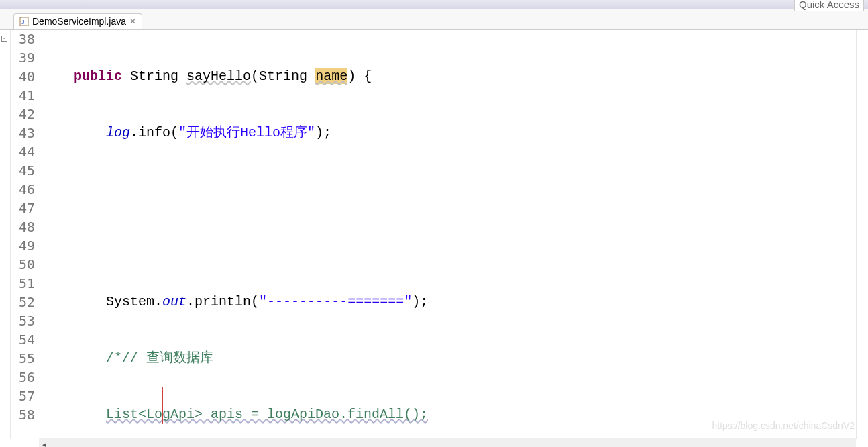 The height and width of the screenshot is (447, 868). Describe the element at coordinates (23, 396) in the screenshot. I see `line-number: 57` at that location.